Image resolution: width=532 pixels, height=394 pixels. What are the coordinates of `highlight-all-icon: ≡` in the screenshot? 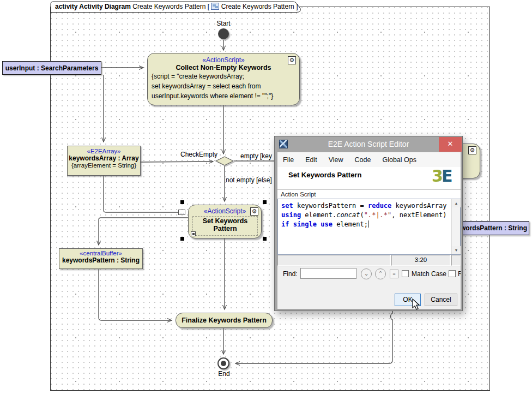 It's located at (394, 274).